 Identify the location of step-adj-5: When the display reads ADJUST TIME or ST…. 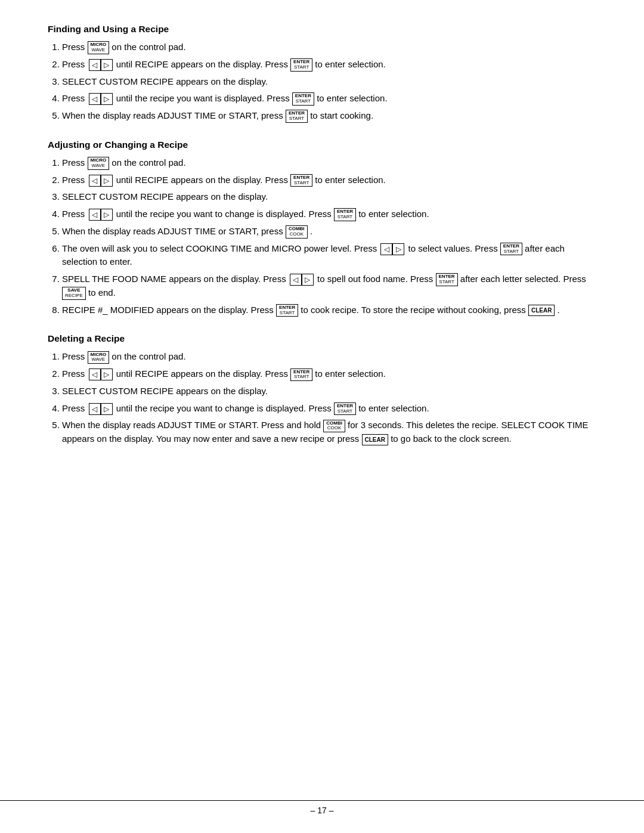
(329, 231).